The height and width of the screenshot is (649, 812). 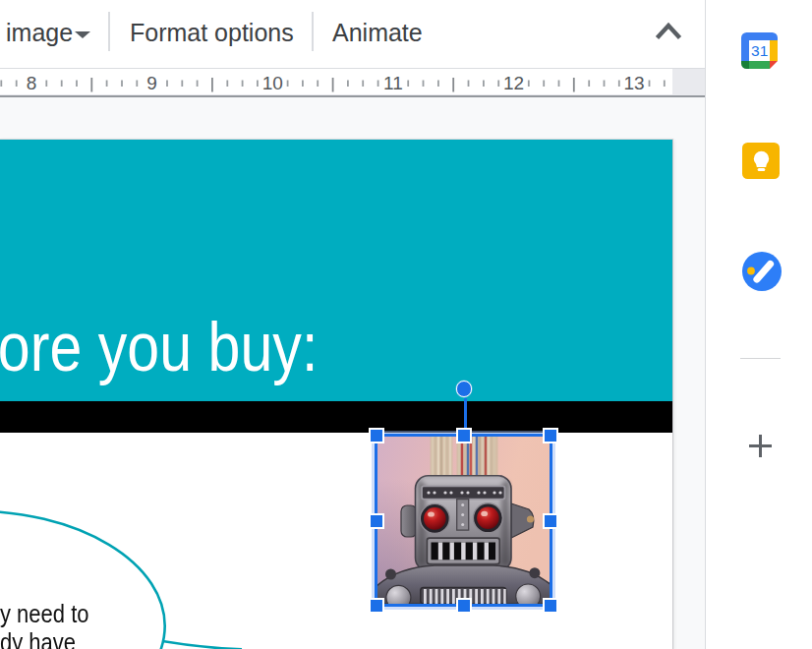 I want to click on svg-text: 12, so click(x=513, y=83).